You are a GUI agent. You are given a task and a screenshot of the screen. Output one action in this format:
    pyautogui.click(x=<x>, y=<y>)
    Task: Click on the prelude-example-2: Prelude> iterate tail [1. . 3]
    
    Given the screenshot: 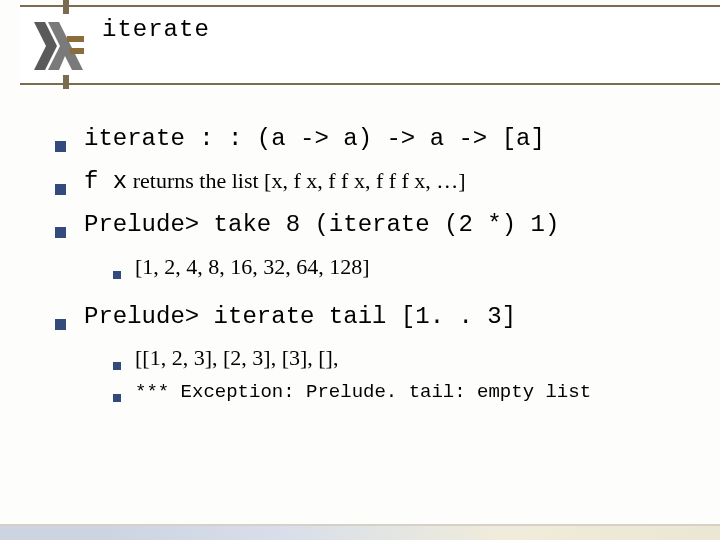 What is the action you would take?
    pyautogui.click(x=300, y=316)
    